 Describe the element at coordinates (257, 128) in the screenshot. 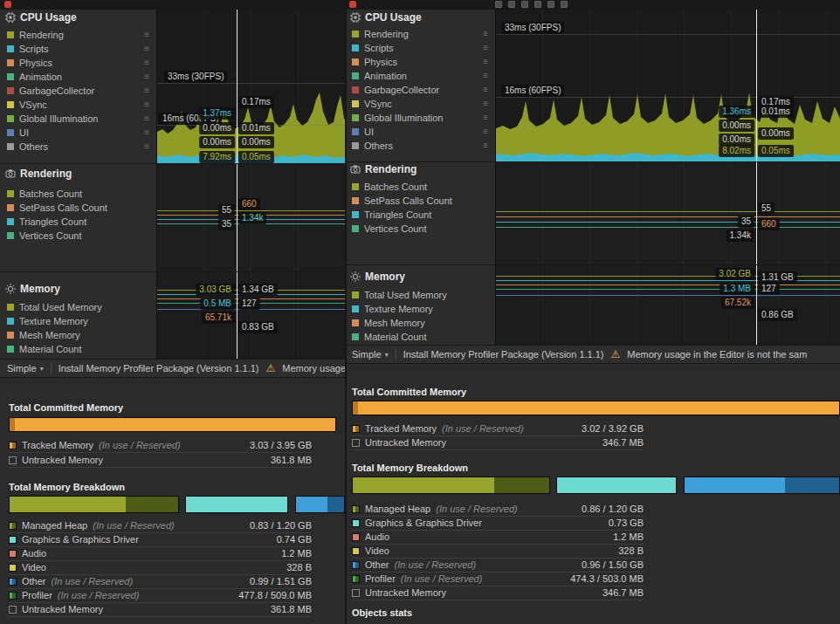

I see `frame-value: 0.01ms` at that location.